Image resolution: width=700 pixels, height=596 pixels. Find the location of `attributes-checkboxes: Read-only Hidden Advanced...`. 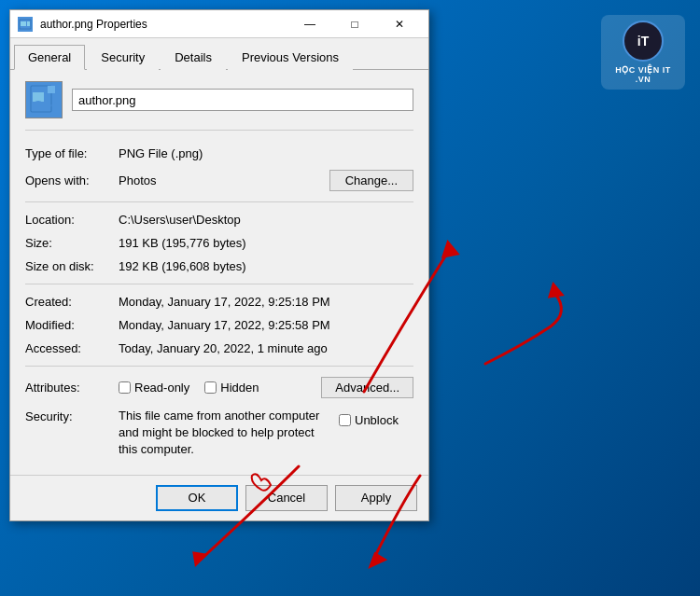

attributes-checkboxes: Read-only Hidden Advanced... is located at coordinates (266, 388).